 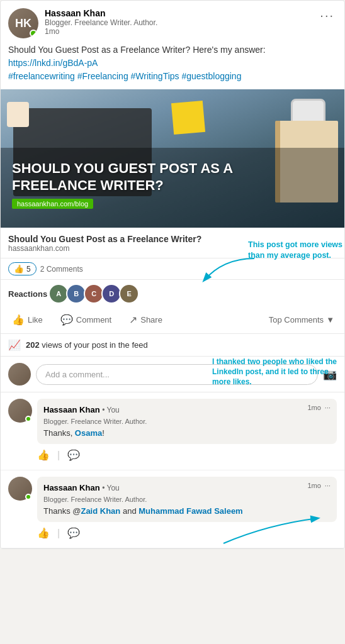 What do you see at coordinates (101, 511) in the screenshot?
I see `comment-mention-zaid: Zaid Khan` at bounding box center [101, 511].